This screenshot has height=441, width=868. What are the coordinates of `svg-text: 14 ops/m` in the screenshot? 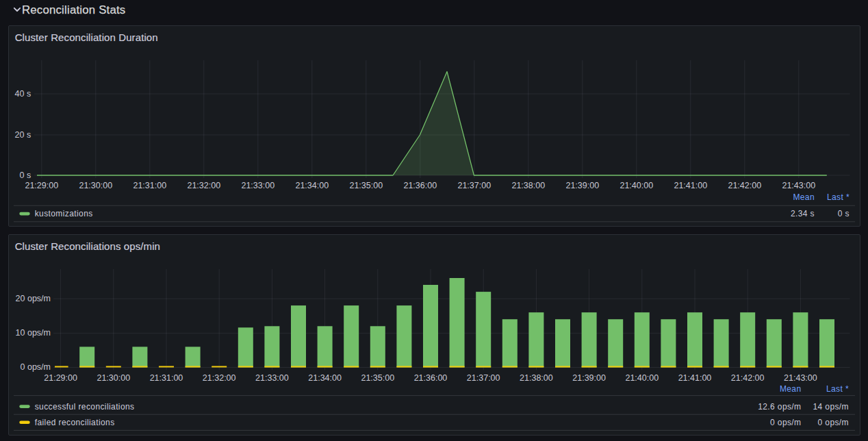 It's located at (831, 407).